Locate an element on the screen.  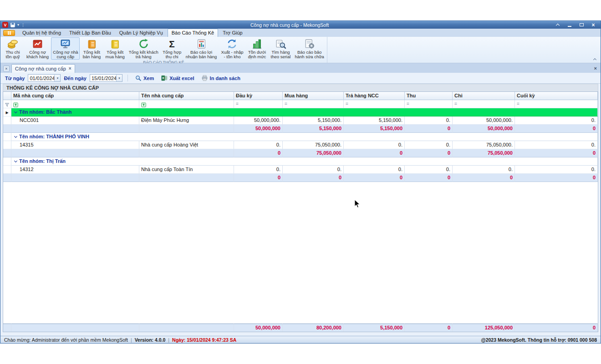
group-label-cell: Tên nhóm: THÀNH PHỐ VINH is located at coordinates (305, 137).